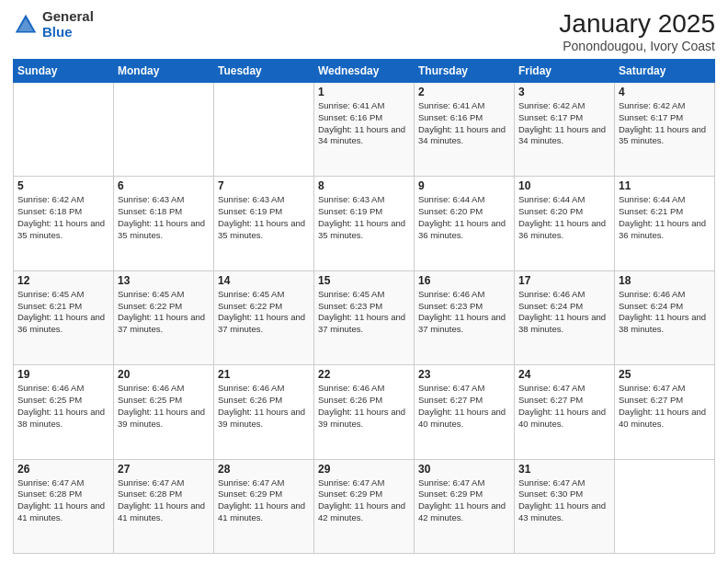  I want to click on logo-icon, so click(26, 25).